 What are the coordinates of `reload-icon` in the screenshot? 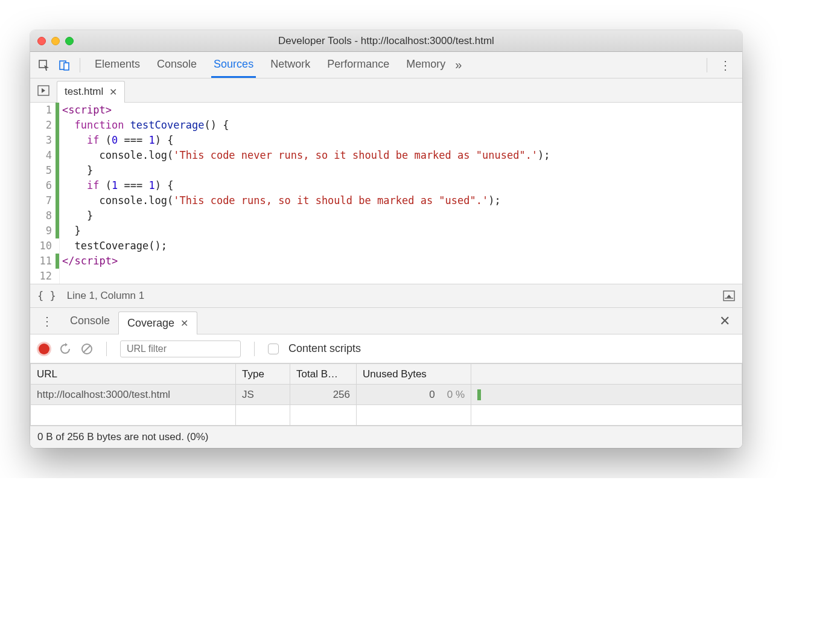 It's located at (65, 349).